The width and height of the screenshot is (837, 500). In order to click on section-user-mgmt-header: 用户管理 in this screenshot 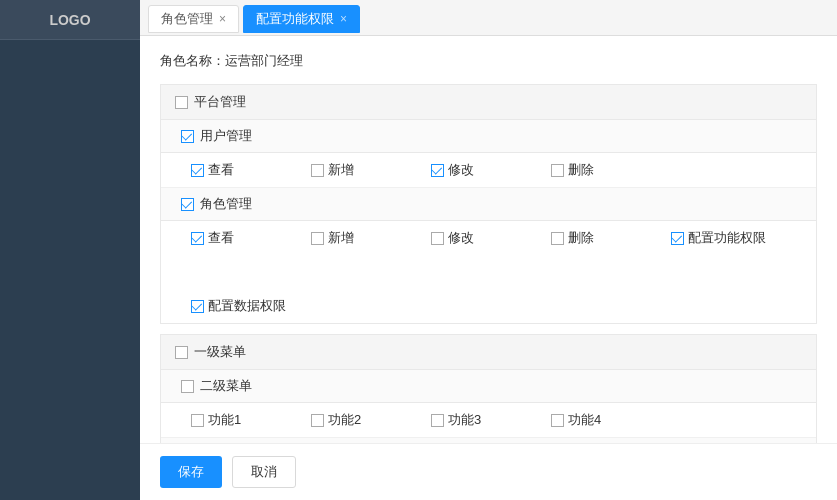, I will do `click(488, 136)`.